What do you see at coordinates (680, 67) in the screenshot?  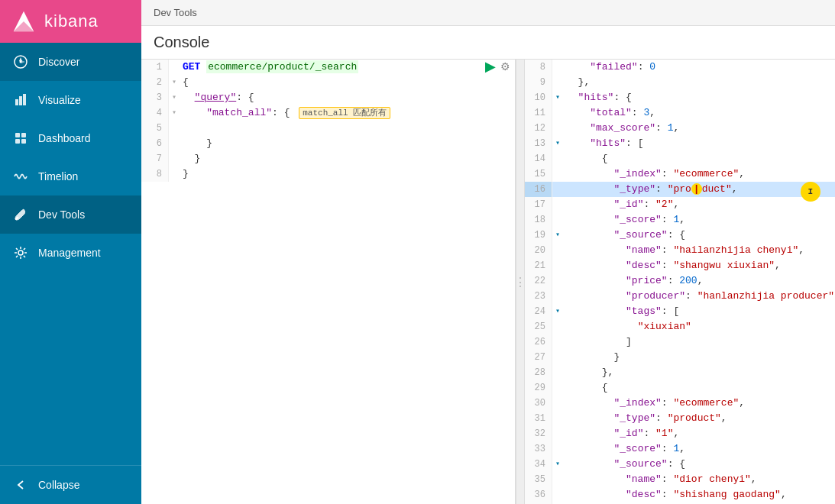 I see `output-line-8: 8 "failed": 0` at bounding box center [680, 67].